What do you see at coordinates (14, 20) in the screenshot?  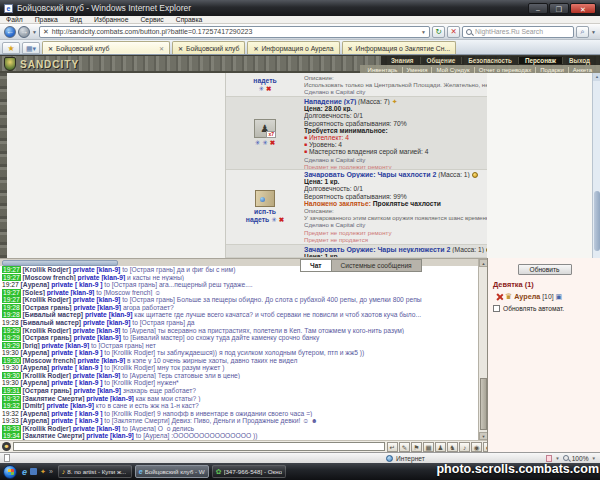 I see `menu-item: Файл` at bounding box center [14, 20].